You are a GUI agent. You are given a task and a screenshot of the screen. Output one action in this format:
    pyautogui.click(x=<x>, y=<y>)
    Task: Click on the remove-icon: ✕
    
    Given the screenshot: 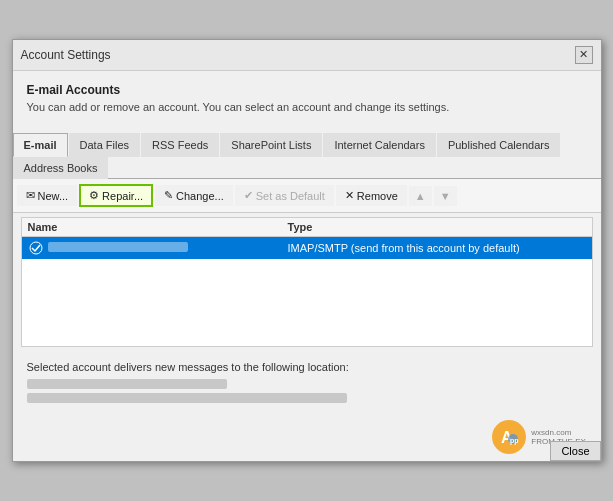 What is the action you would take?
    pyautogui.click(x=350, y=196)
    